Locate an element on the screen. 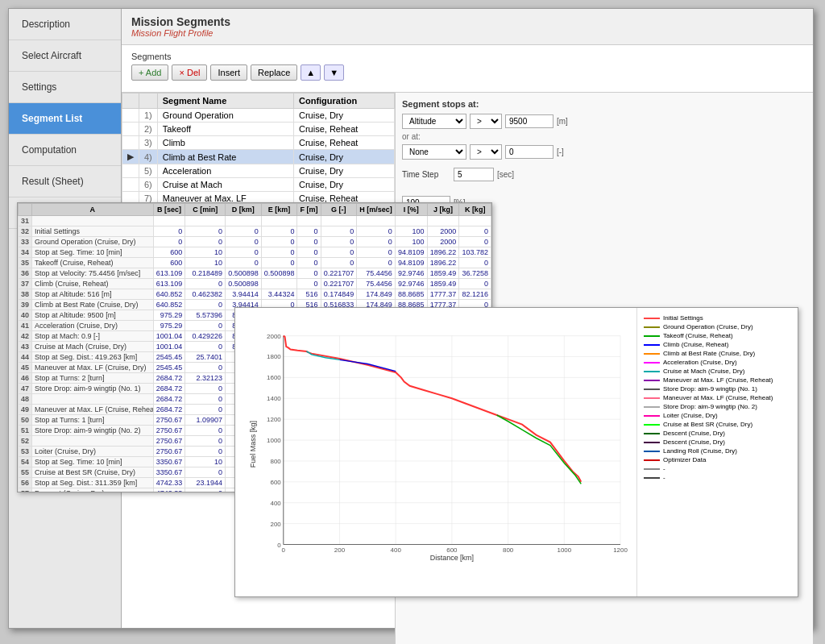 This screenshot has height=644, width=825. row-label: Stop at Velocity: 75.4456 [m/sec] is located at coordinates (93, 274).